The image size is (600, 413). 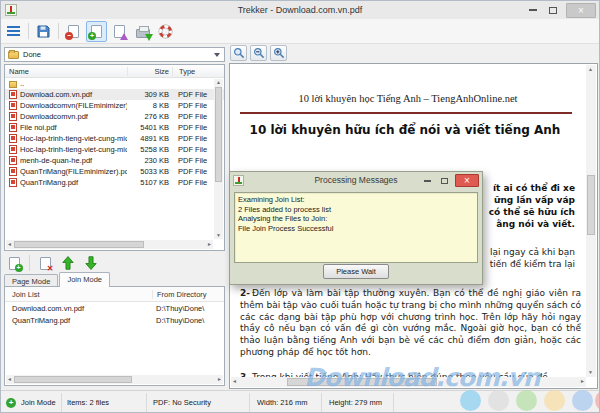 What do you see at coordinates (114, 106) in the screenshot?
I see `file-row: Downloadcomvn(FILEminimizer)...8 KBPDF F…` at bounding box center [114, 106].